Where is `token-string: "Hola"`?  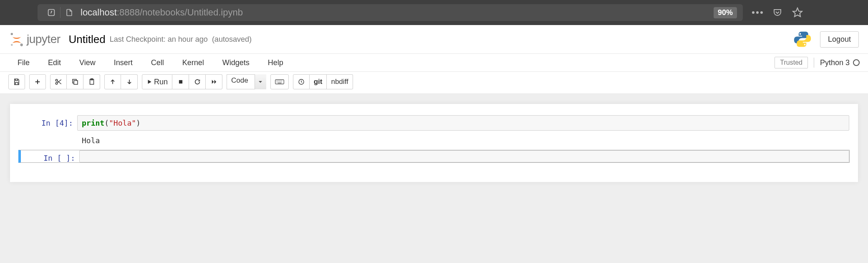 token-string: "Hola" is located at coordinates (123, 123).